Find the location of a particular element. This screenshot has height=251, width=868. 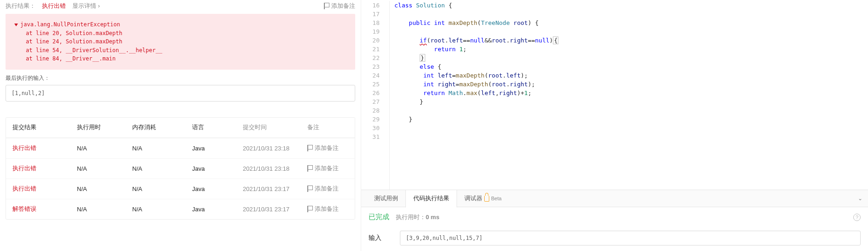

line-number: 16 is located at coordinates (370, 6).